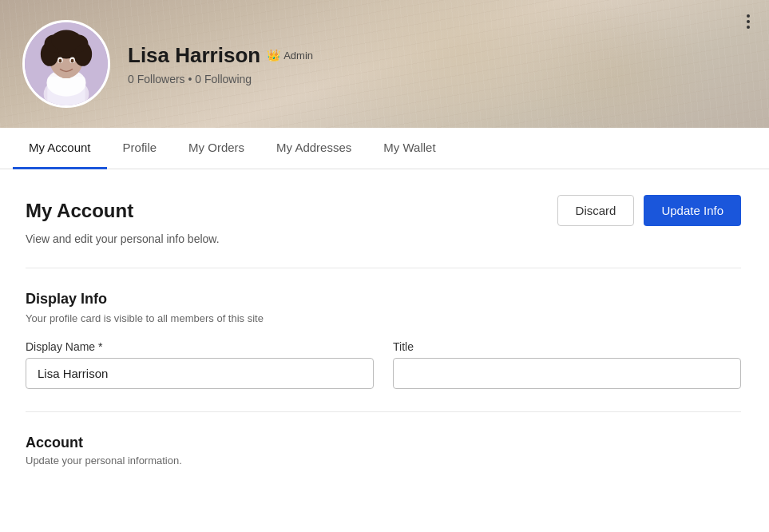  I want to click on hero-info: Lisa Harrison 👑 Admin 0 Followers • 0 Fo…, so click(220, 64).